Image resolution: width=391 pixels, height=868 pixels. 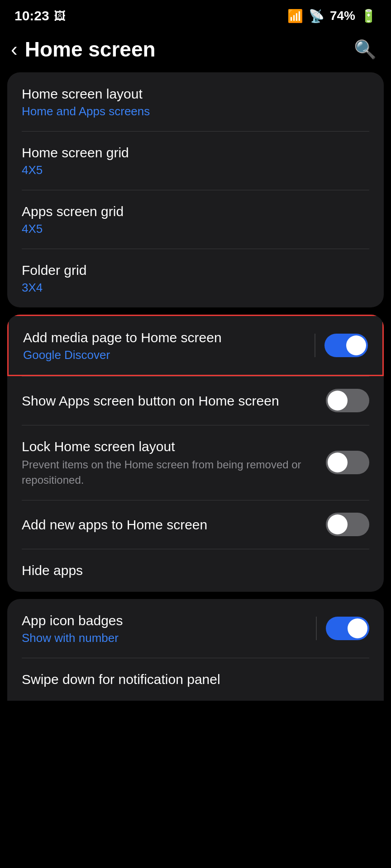 What do you see at coordinates (196, 679) in the screenshot?
I see `swipe-down-text: Swipe down for notification panel` at bounding box center [196, 679].